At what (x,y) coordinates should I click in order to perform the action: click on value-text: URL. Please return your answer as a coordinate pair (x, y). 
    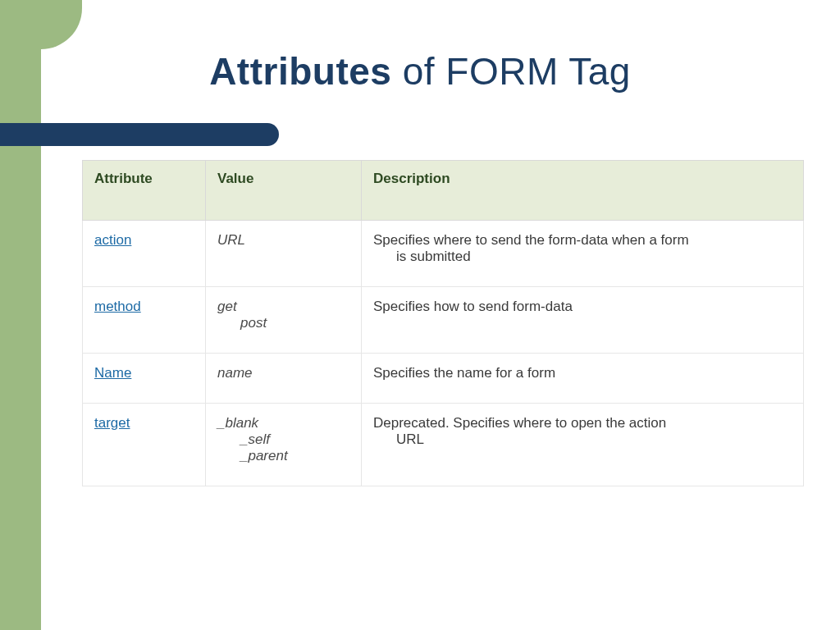
    Looking at the image, I should click on (284, 240).